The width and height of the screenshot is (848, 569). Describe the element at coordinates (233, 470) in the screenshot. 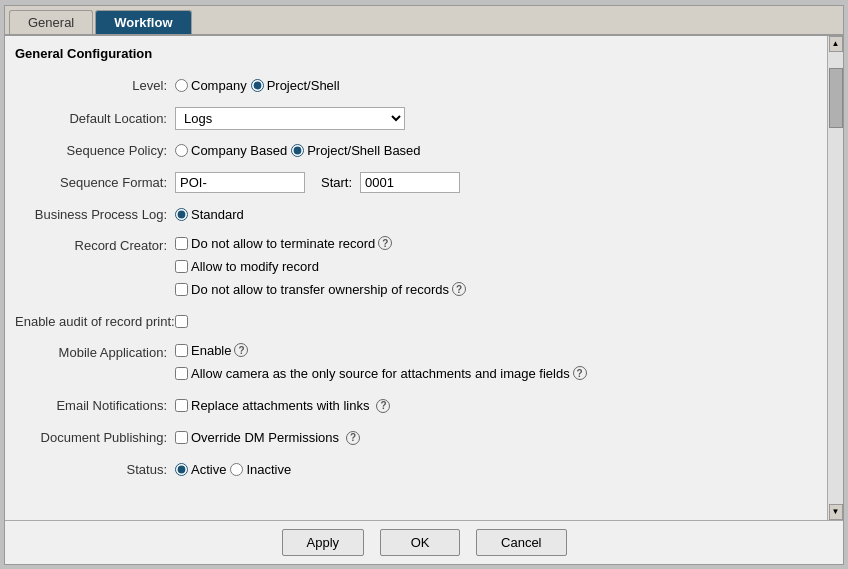

I see `status-controls: Active Inactive` at that location.